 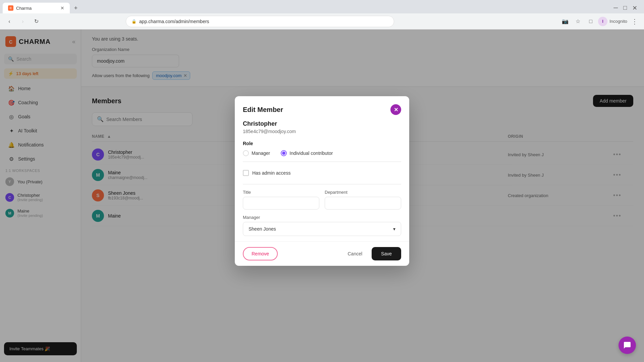 I want to click on manager-section: Manager Sheen Jones ▾, so click(x=322, y=225).